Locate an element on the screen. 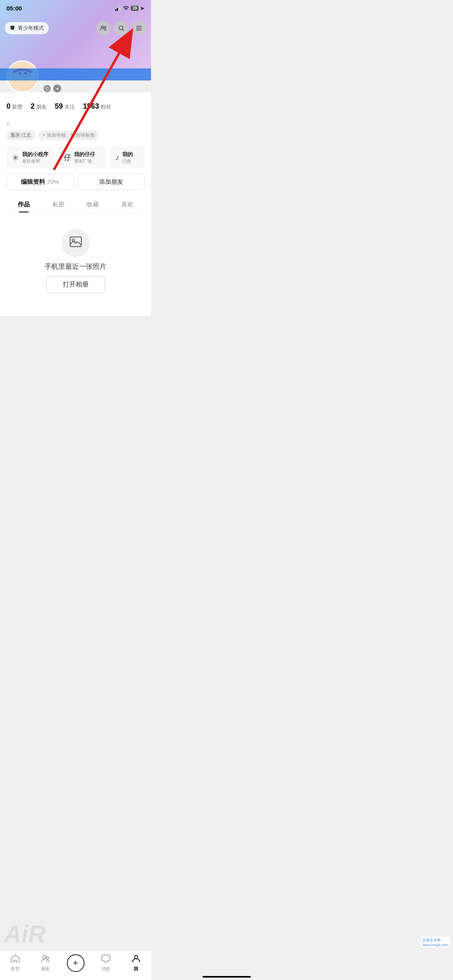 This screenshot has height=980, width=453. top-navigation: ⛊ 青少年模式 is located at coordinates (76, 28).